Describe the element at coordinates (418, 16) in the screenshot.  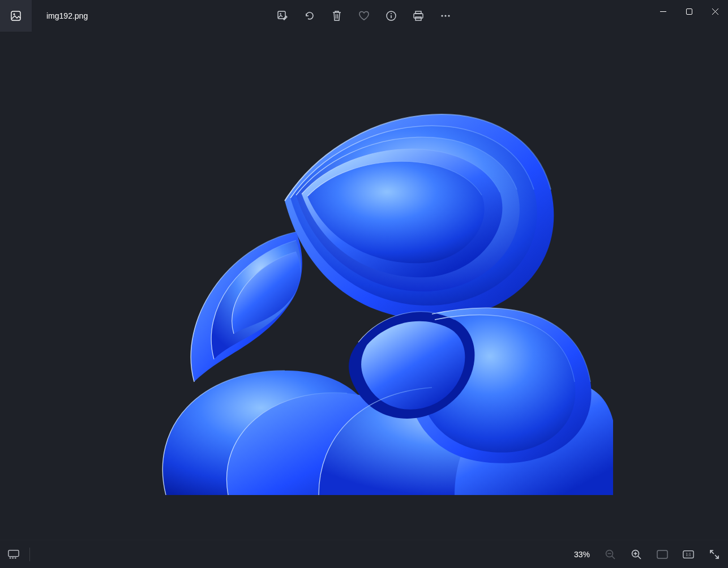
I see `print-button` at that location.